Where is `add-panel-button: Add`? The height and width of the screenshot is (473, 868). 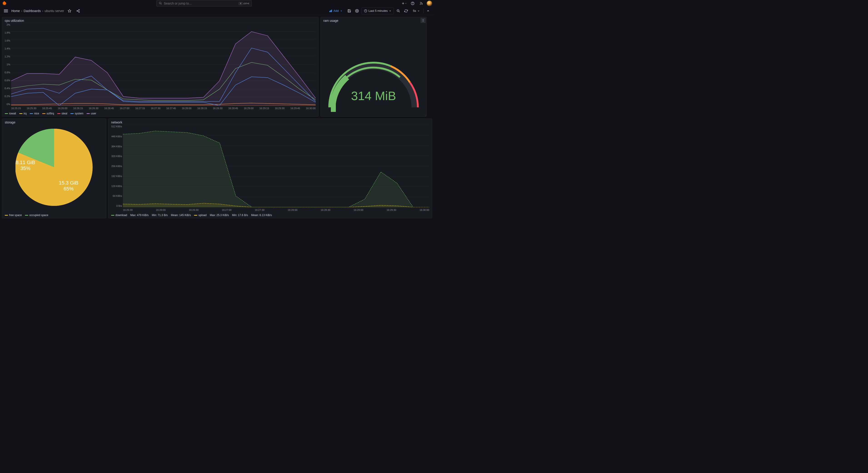 add-panel-button: Add is located at coordinates (336, 11).